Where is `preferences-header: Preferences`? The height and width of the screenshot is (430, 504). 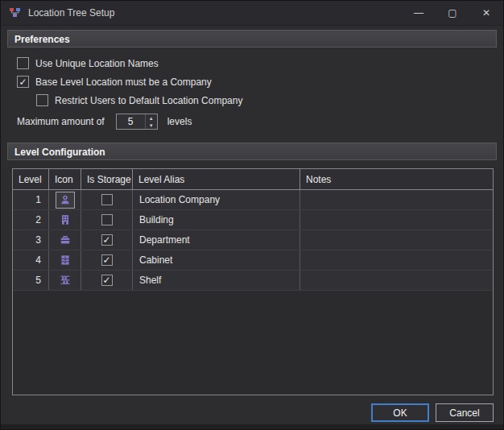
preferences-header: Preferences is located at coordinates (252, 39).